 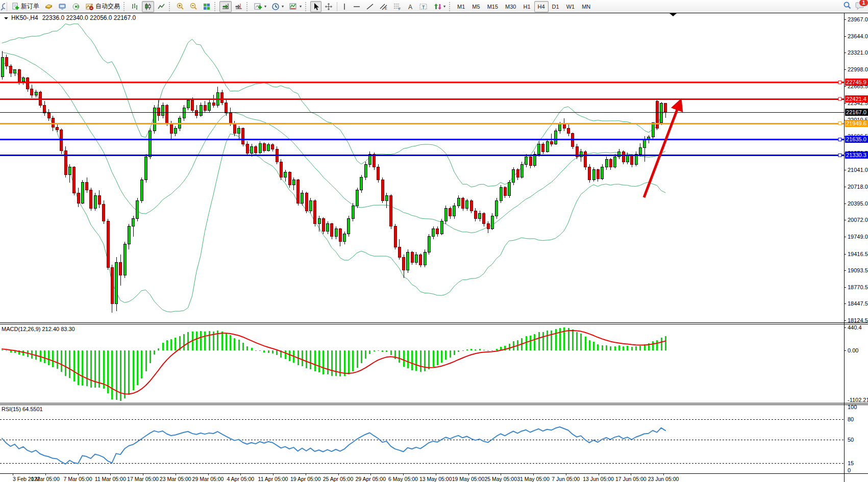 I want to click on time-axis-label: 4 Apr 05:00, so click(x=240, y=479).